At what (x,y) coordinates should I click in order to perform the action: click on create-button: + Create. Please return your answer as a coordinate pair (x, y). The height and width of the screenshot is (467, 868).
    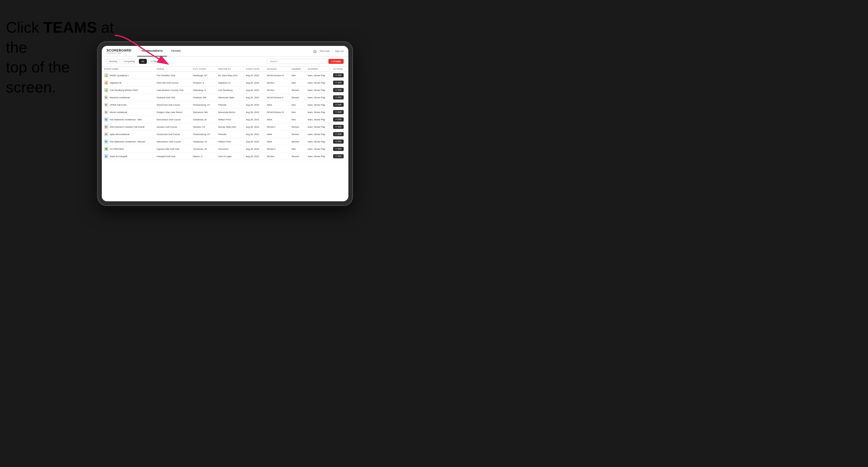
    Looking at the image, I should click on (336, 61).